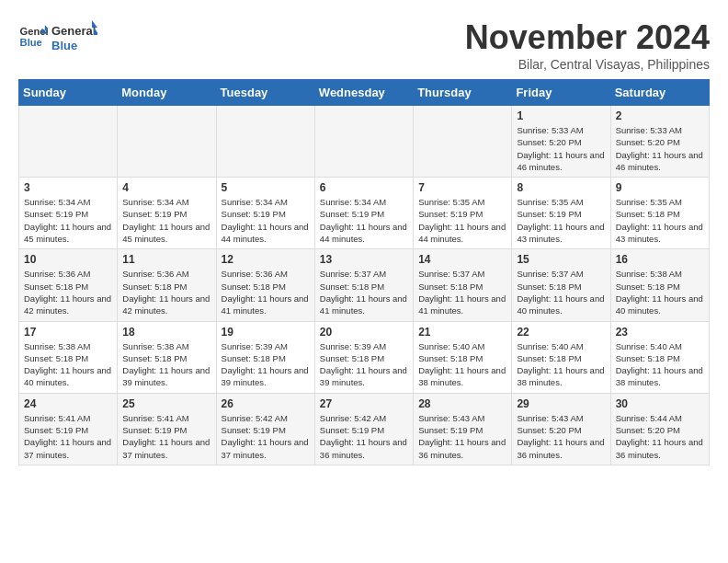  What do you see at coordinates (660, 436) in the screenshot?
I see `day-info: Sunrise: 5:44 AMSunset: 5:20 PMDaylight:…` at bounding box center [660, 436].